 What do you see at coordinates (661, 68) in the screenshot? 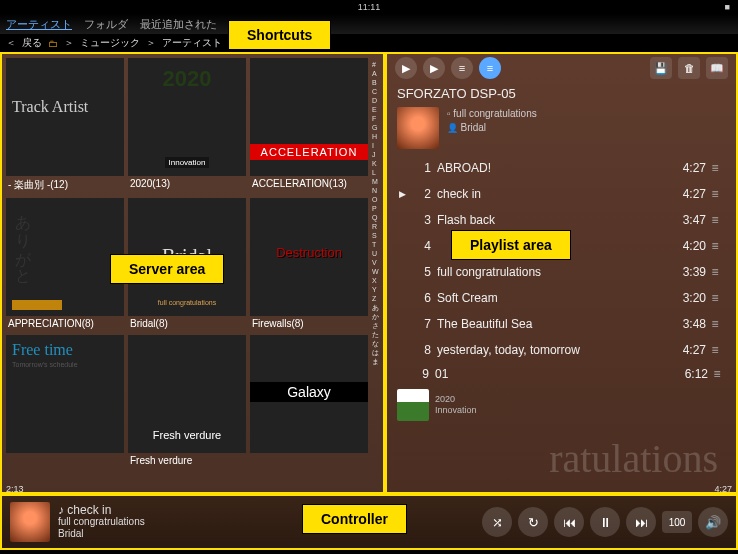
I see `save-button: 💾` at bounding box center [661, 68].